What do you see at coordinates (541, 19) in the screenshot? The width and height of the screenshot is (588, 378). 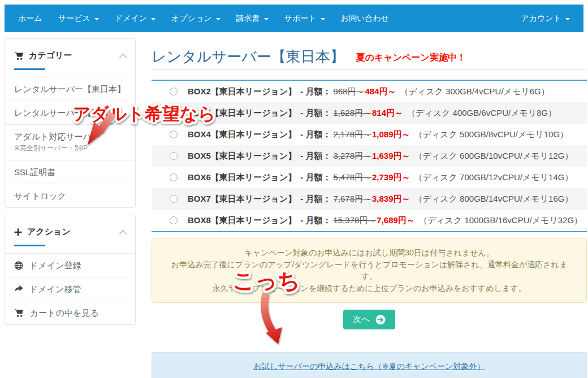 I see `nav-item-label: アカウント` at bounding box center [541, 19].